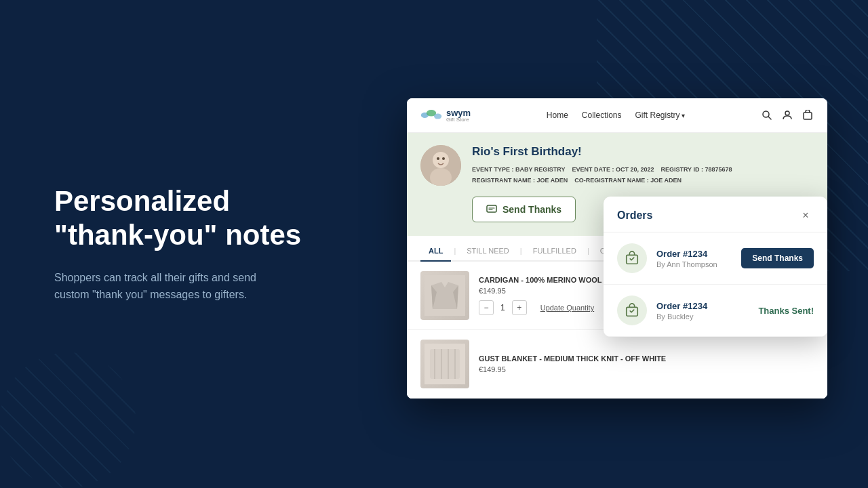 Image resolution: width=868 pixels, height=488 pixels. Describe the element at coordinates (808, 115) in the screenshot. I see `cart-icon` at that location.